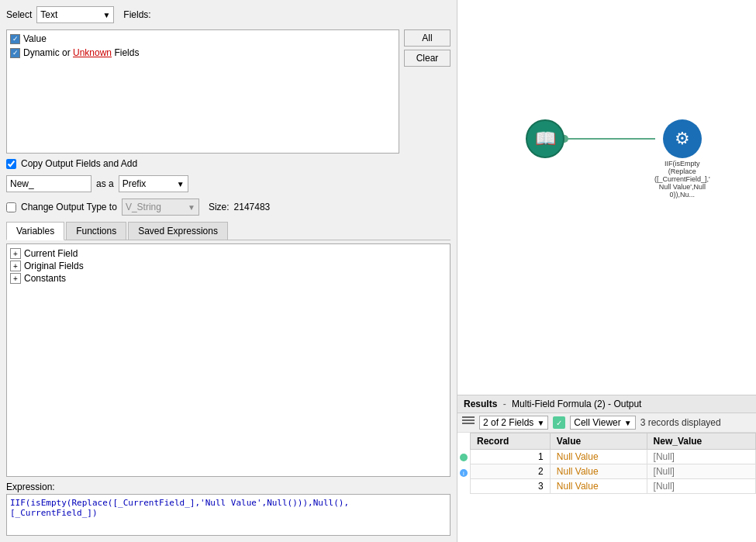 The height and width of the screenshot is (542, 756). I want to click on select-dropdown: Text ▼, so click(75, 15).